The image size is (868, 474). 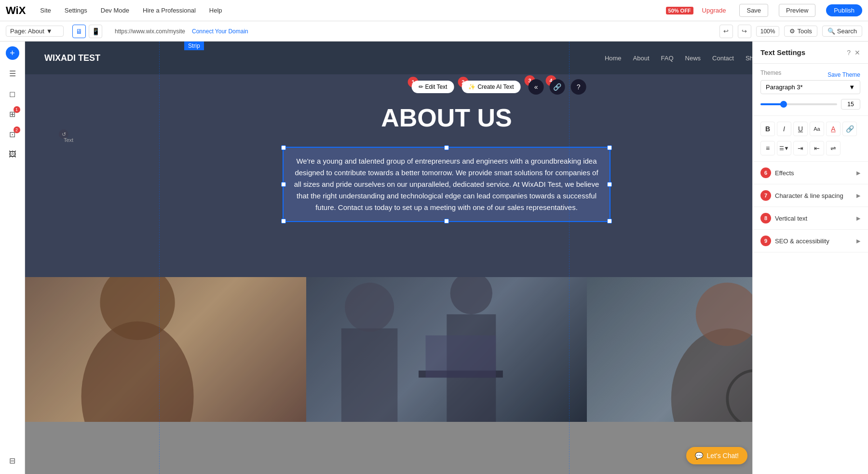 I want to click on text-settings-panel: Text Settings ? ✕ Themes Save Theme Para…, so click(x=810, y=258).